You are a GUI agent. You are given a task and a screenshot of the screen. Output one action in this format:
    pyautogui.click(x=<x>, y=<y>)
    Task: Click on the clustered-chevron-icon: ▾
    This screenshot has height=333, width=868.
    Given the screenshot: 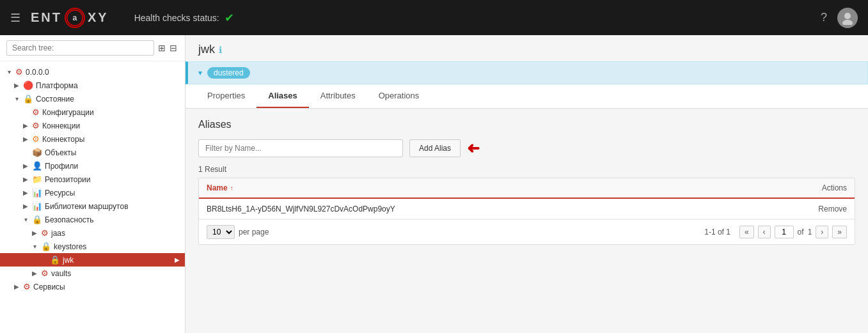 What is the action you would take?
    pyautogui.click(x=200, y=73)
    